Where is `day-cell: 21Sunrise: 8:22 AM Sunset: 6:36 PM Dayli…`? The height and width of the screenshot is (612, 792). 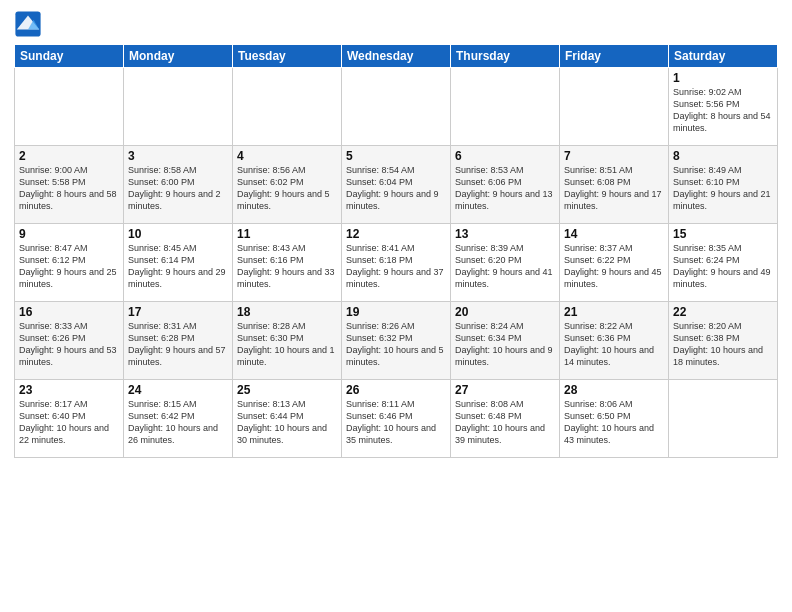
day-cell: 21Sunrise: 8:22 AM Sunset: 6:36 PM Dayli… is located at coordinates (614, 341).